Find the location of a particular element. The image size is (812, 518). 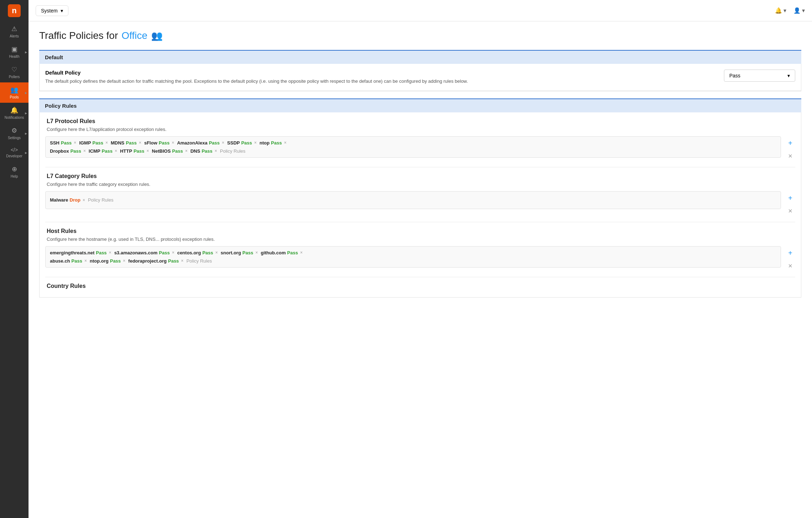

l7-protocol-tags-container: SSH Pass × IGMP Pass × MDNS is located at coordinates (413, 147).